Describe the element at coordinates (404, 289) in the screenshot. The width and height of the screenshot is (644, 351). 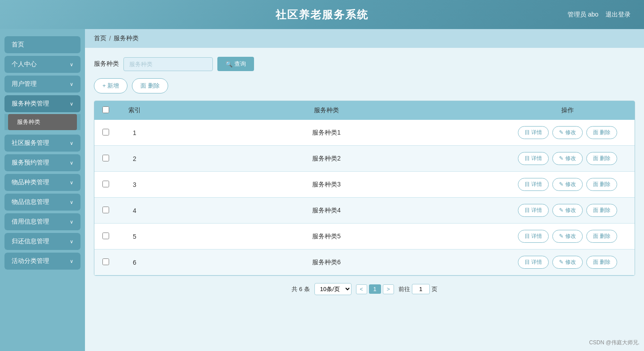
I see `goto-label: 前往` at that location.